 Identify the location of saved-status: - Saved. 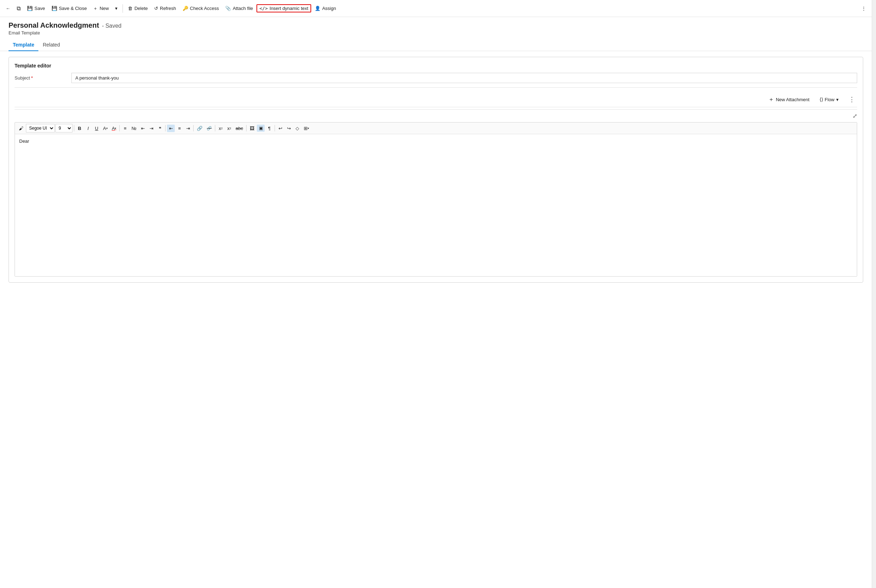
(112, 26).